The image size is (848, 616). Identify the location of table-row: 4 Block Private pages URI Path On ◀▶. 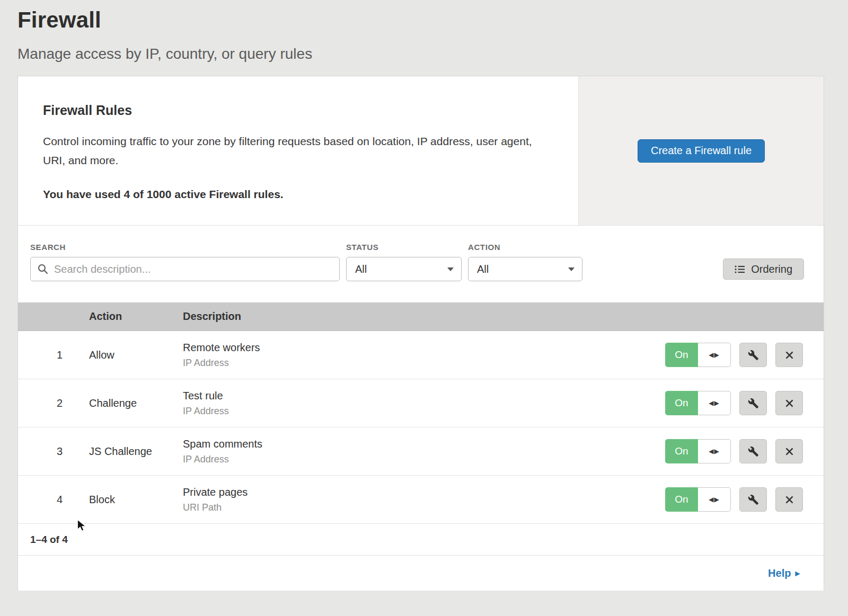
(421, 500).